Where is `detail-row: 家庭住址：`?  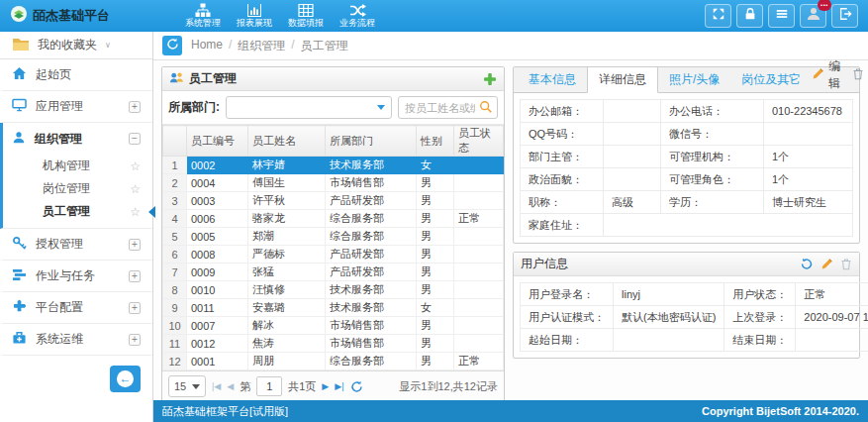 detail-row: 家庭住址： is located at coordinates (687, 226).